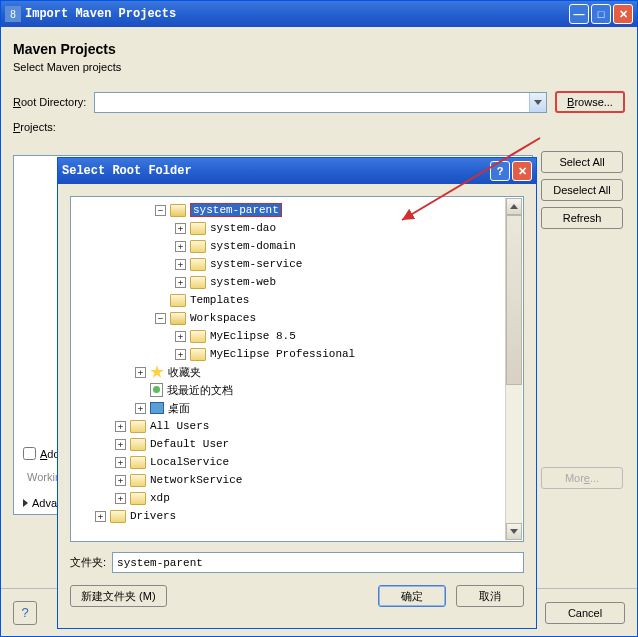 The height and width of the screenshot is (637, 638). Describe the element at coordinates (297, 171) in the screenshot. I see `dialog-titlebar: Select Root Folder ? ✕` at that location.